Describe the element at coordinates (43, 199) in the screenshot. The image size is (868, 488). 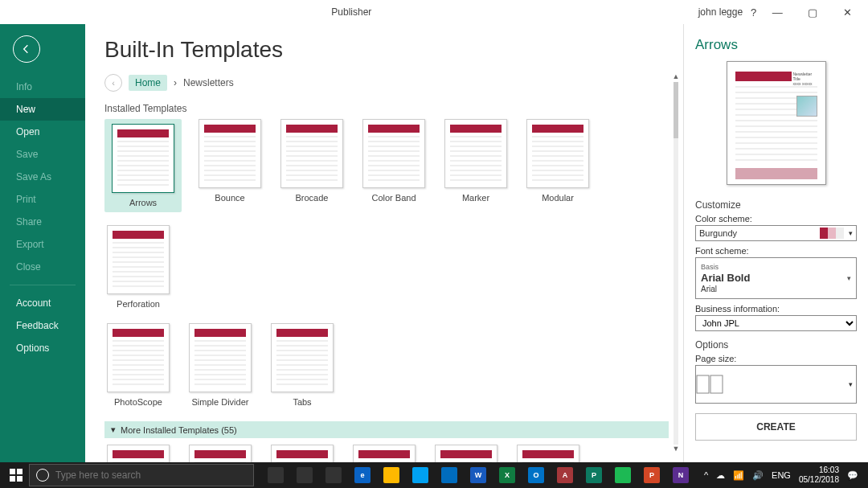
I see `sidebar-item-print: Print` at that location.